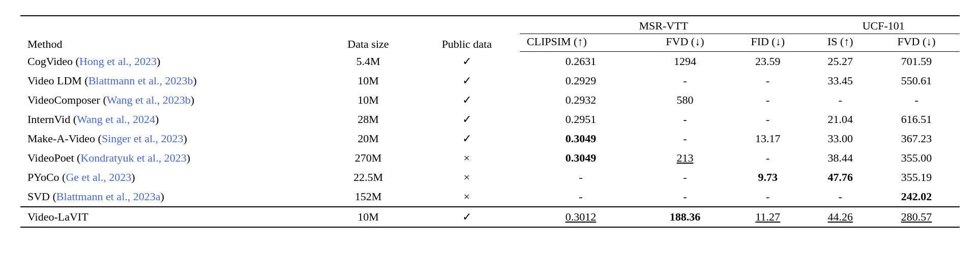 This screenshot has width=980, height=280. Describe the element at coordinates (490, 62) in the screenshot. I see `table-row: CogVideo (Hong et al., 2023)5.4M✓0.26311…` at that location.